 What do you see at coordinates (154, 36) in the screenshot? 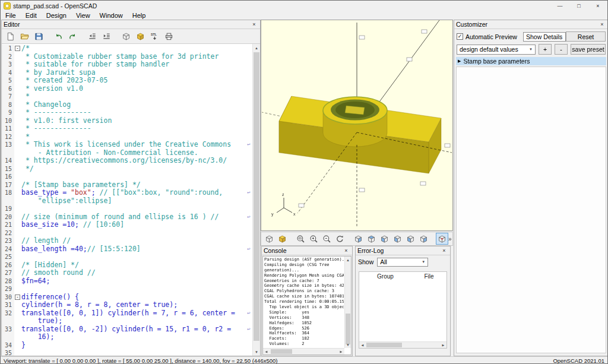
I see `export-stl-button: STL` at bounding box center [154, 36].